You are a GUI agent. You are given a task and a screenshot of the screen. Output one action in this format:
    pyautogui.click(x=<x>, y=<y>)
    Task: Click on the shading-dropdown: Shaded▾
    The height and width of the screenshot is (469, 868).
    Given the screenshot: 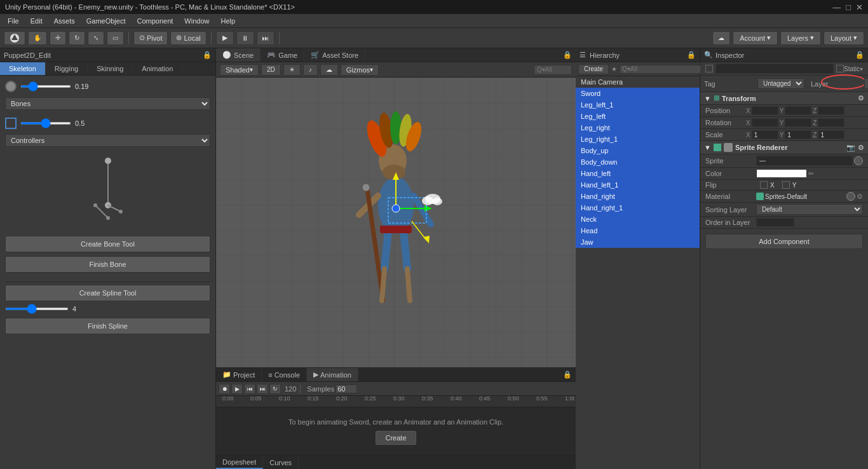 What is the action you would take?
    pyautogui.click(x=239, y=70)
    